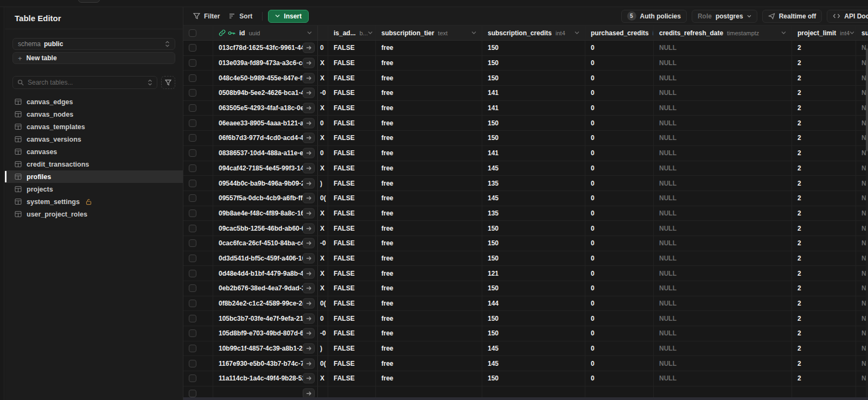  I want to click on row-id-cell: 013cf78d-1625-43fc-9961-442189..., so click(266, 48).